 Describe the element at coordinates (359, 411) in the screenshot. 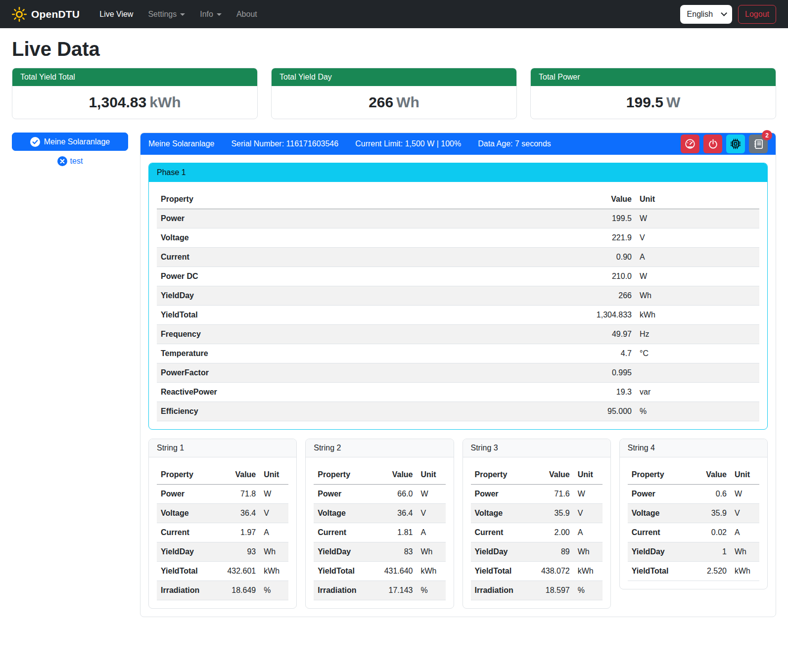

I see `property-cell: Efficiency` at that location.